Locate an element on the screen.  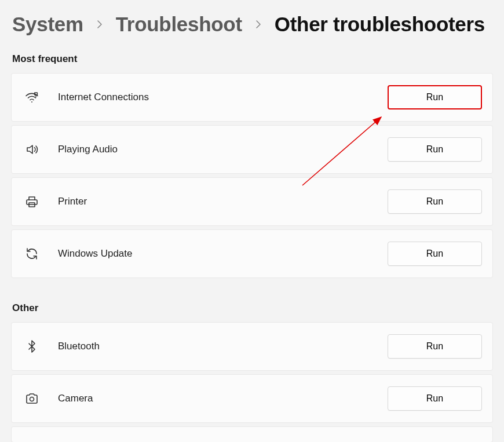
row-internet-connections: Internet Connections Run is located at coordinates (252, 97).